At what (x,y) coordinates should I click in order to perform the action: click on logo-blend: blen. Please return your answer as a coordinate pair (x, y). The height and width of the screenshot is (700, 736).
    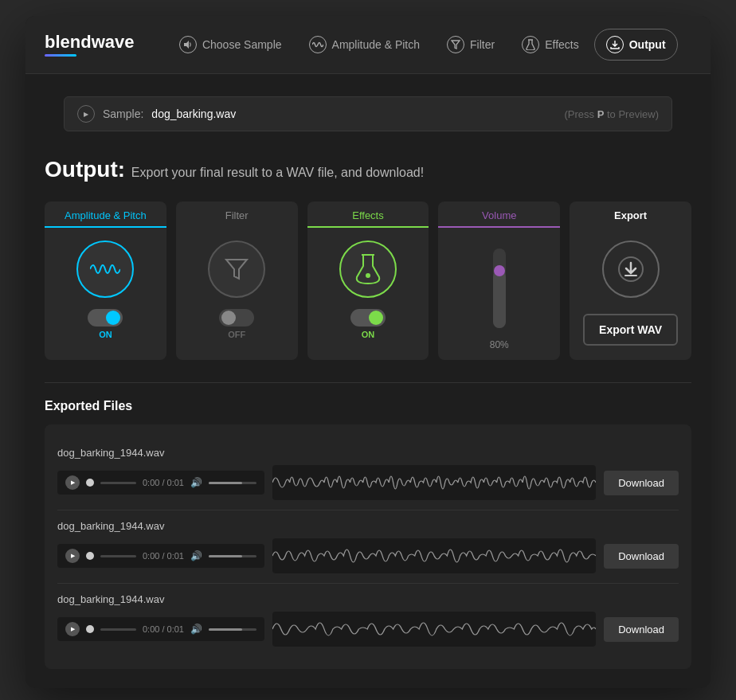
    Looking at the image, I should click on (62, 41).